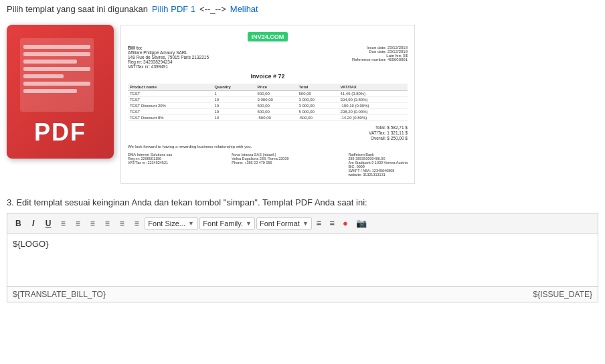 The image size is (605, 364). Describe the element at coordinates (345, 223) in the screenshot. I see `color-button: ●` at that location.